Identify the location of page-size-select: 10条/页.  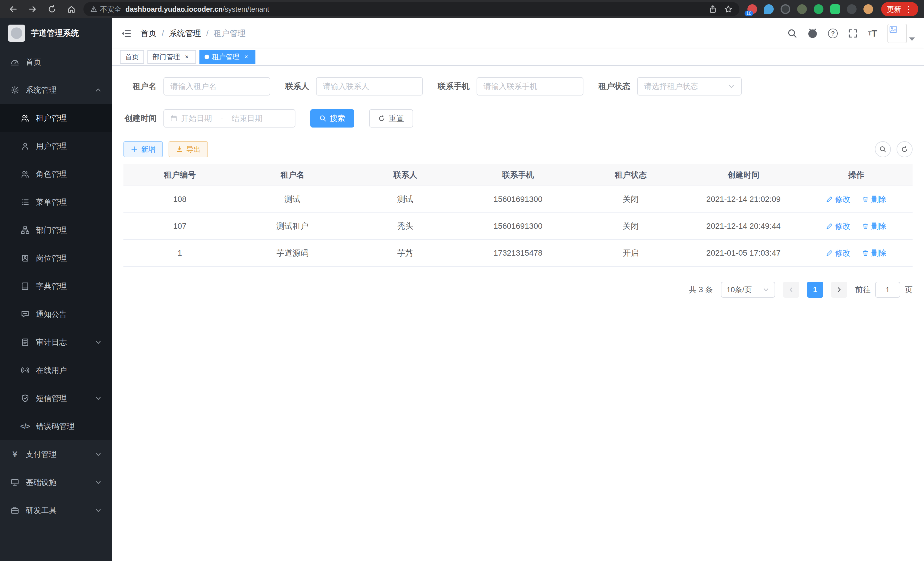
(748, 290).